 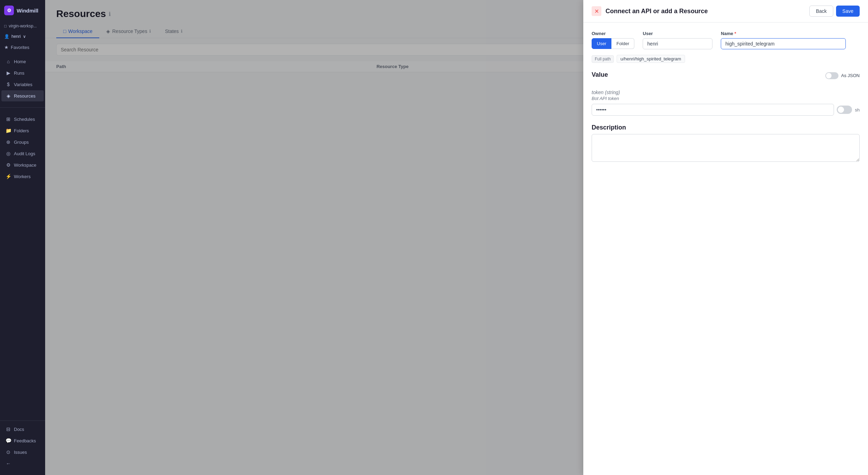 I want to click on back-button: Back, so click(x=821, y=11).